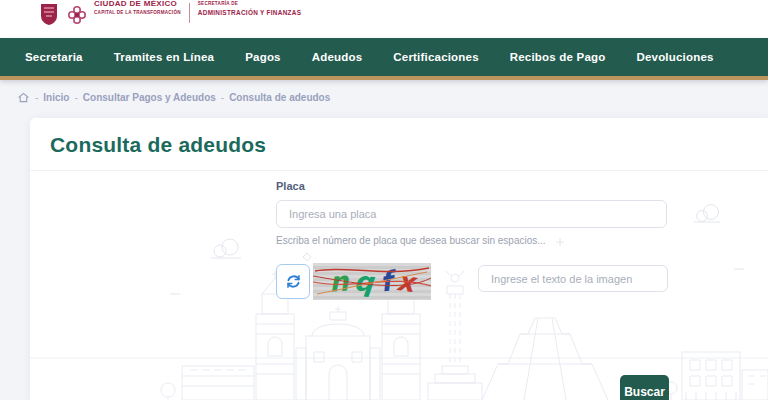 This screenshot has width=768, height=400. I want to click on breadcrumb-item-current: Consulta de adeudos, so click(280, 98).